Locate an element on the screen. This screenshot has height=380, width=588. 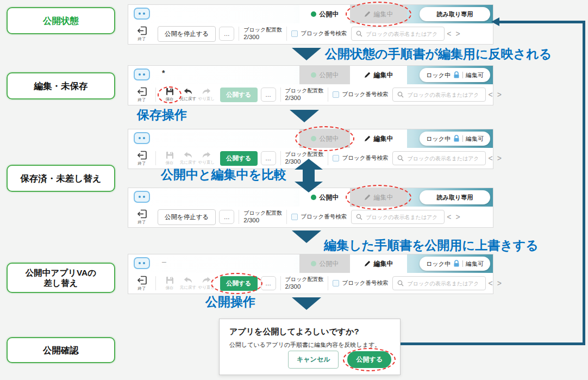
toolbar-header: 公開中 編集中 ロック中 編集可 is located at coordinates (311, 139).